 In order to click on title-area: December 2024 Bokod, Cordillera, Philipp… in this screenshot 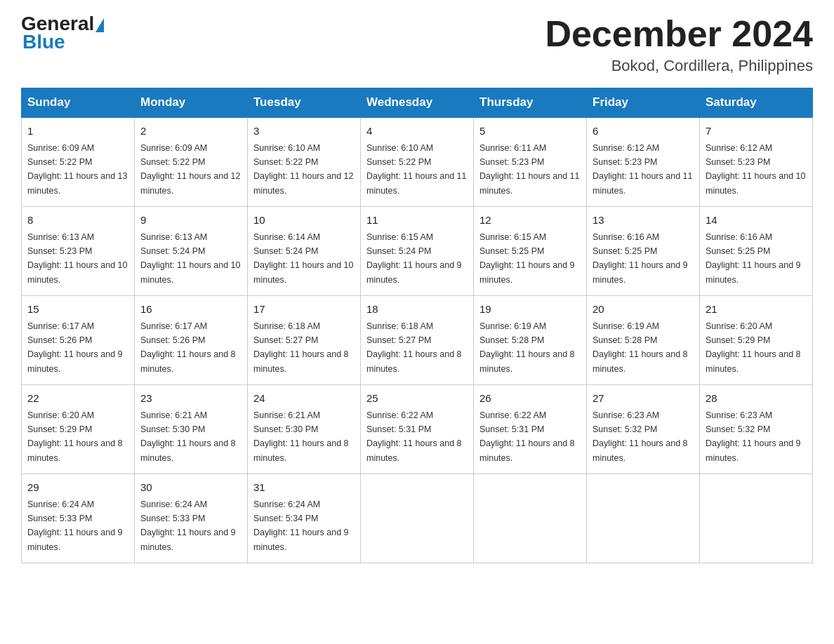, I will do `click(679, 45)`.